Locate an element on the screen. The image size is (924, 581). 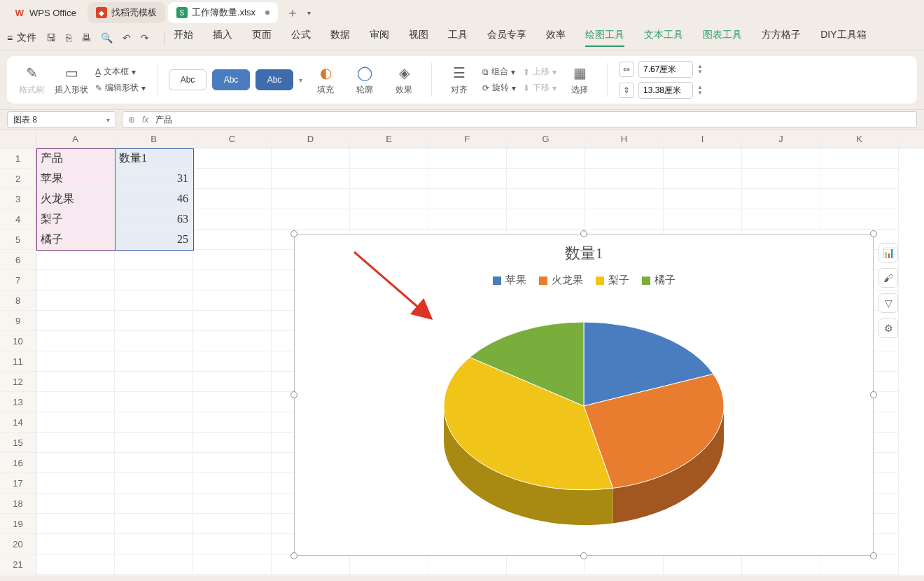
fx-icon: fx is located at coordinates (146, 120).